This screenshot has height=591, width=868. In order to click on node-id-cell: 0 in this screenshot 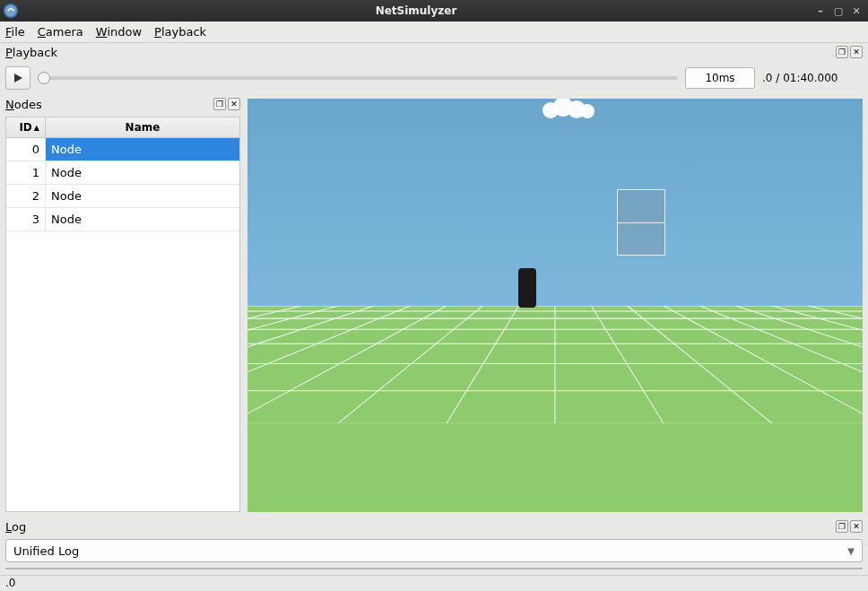, I will do `click(26, 149)`.